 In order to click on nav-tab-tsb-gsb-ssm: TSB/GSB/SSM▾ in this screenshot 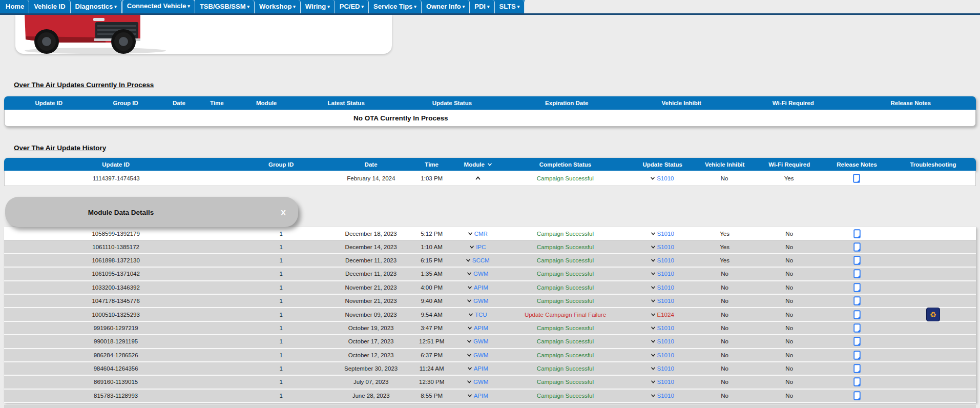, I will do `click(225, 7)`.